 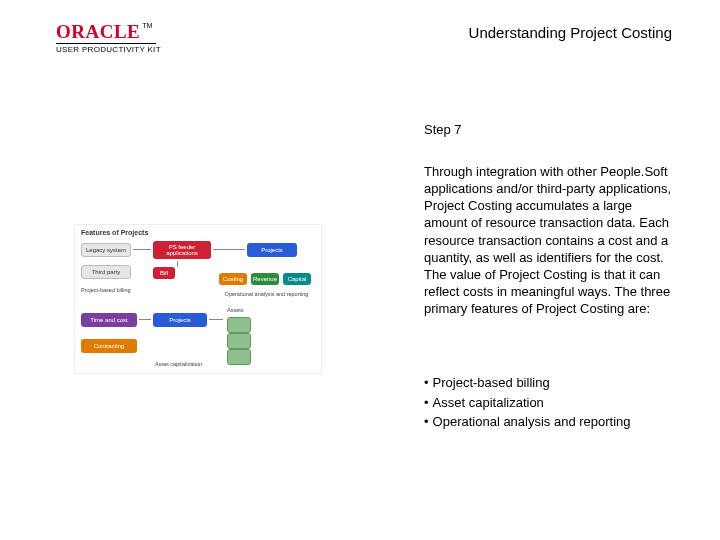 I want to click on box-capital: Capital, so click(x=297, y=279).